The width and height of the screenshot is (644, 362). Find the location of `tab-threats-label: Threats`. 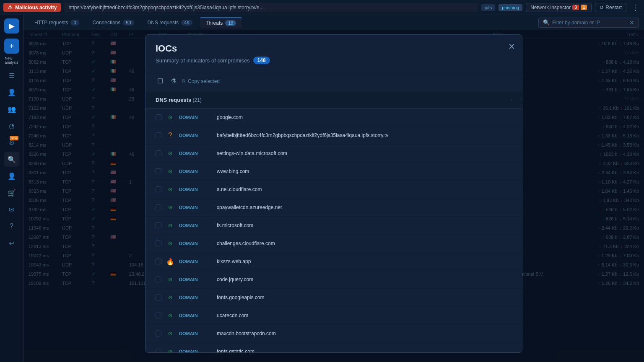

tab-threats-label: Threats is located at coordinates (215, 23).